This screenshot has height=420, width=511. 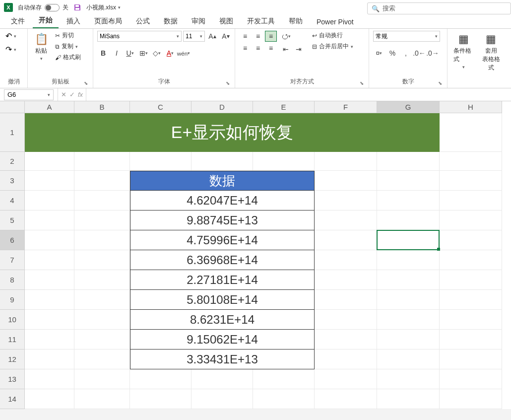 What do you see at coordinates (68, 36) in the screenshot?
I see `cut-button: ✂剪切` at bounding box center [68, 36].